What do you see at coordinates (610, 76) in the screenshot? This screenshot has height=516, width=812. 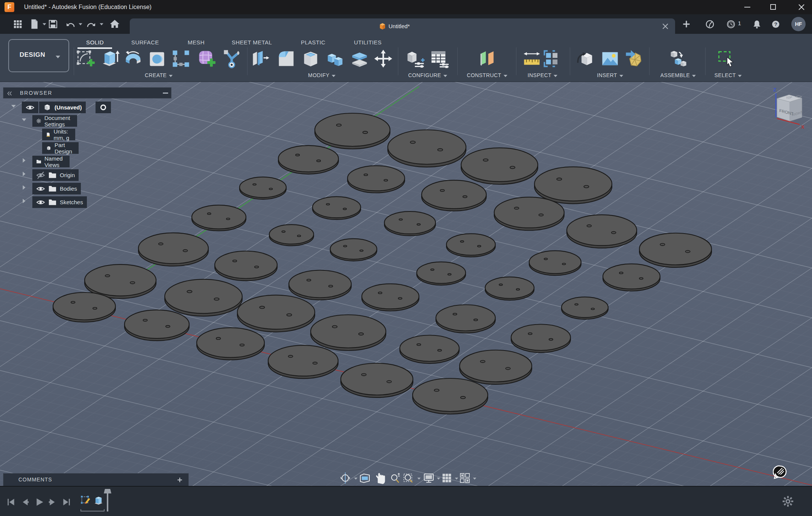 I see `insert-group-menu: INSERT` at bounding box center [610, 76].